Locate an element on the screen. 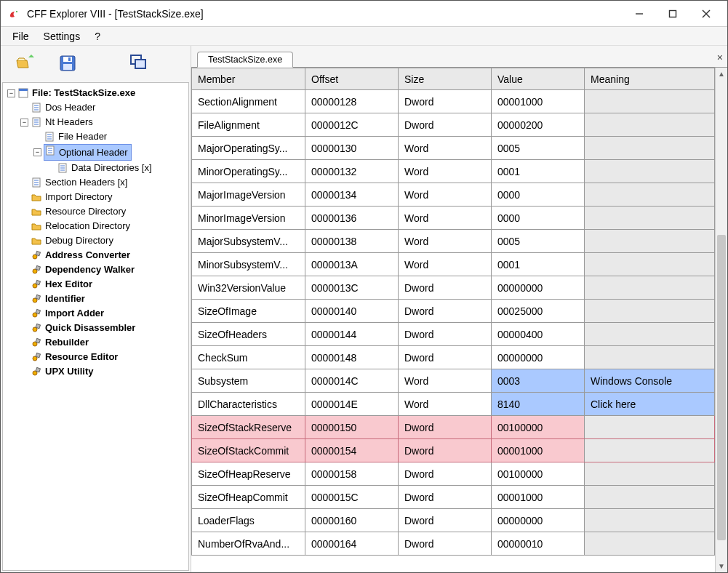  cascade-icon is located at coordinates (139, 63).